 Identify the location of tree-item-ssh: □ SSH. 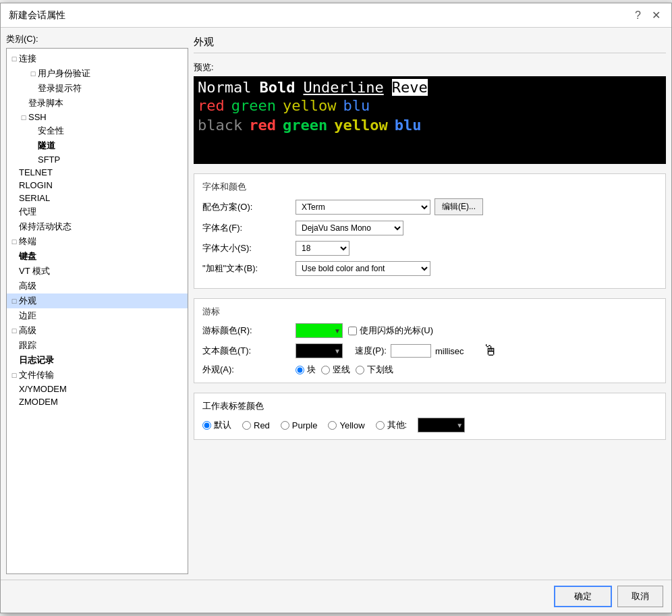
(97, 117).